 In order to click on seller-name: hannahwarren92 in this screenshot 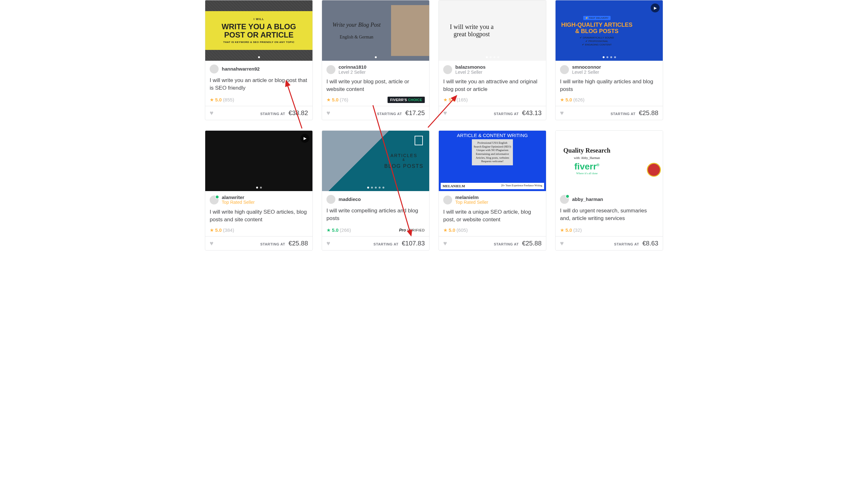, I will do `click(241, 69)`.